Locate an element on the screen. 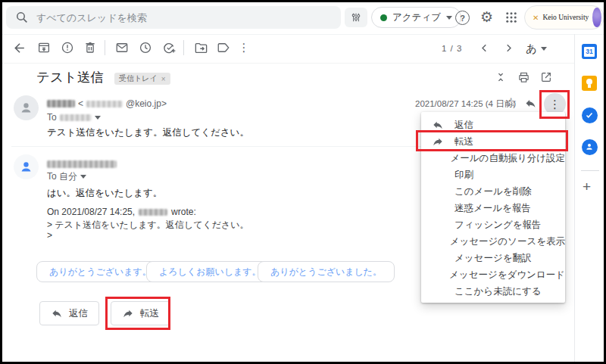  email1-from-line: < @keio.jp> is located at coordinates (107, 104).